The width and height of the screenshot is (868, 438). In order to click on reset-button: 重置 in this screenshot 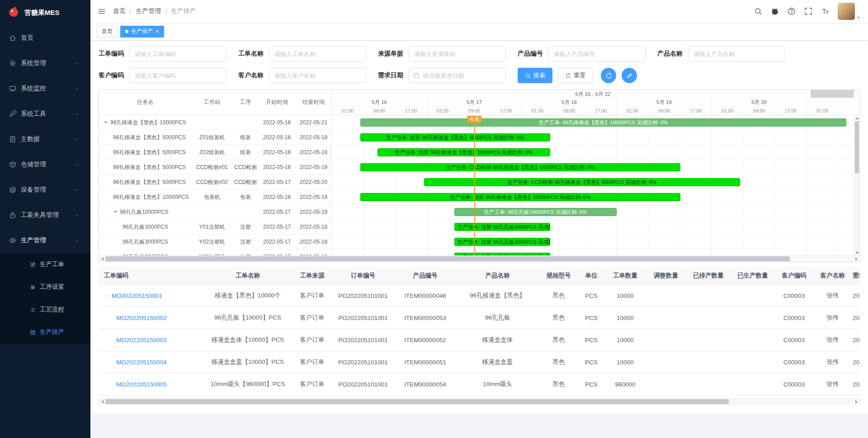, I will do `click(575, 75)`.